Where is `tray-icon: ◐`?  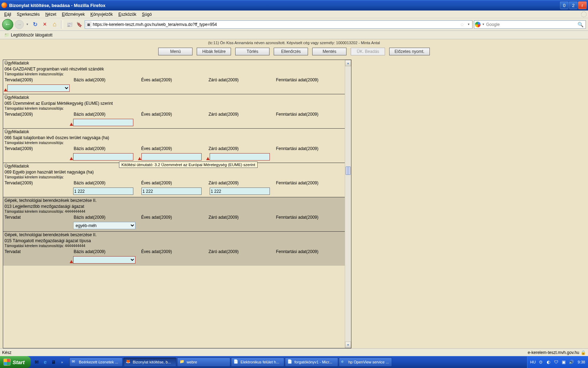
tray-icon: ◐ is located at coordinates (548, 362).